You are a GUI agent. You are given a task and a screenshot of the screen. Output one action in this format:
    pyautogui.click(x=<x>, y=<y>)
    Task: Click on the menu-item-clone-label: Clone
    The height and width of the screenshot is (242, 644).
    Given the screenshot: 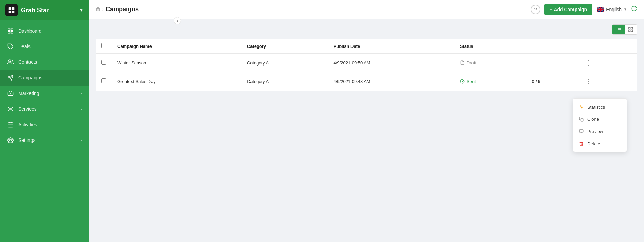 What is the action you would take?
    pyautogui.click(x=593, y=119)
    